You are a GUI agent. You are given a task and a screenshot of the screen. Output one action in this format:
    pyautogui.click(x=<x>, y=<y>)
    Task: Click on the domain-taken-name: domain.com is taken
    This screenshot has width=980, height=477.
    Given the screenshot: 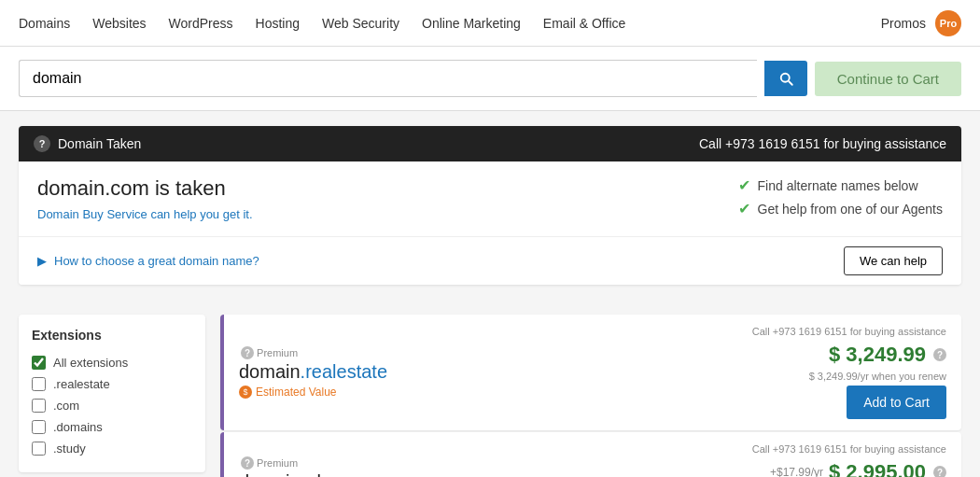 What is the action you would take?
    pyautogui.click(x=146, y=189)
    